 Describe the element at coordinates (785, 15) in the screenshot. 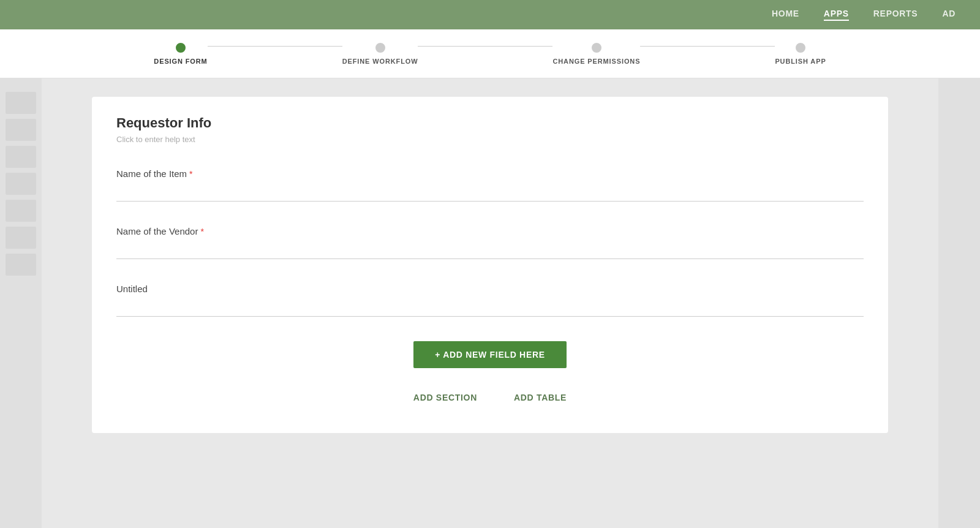

I see `nav-home: HOME` at that location.